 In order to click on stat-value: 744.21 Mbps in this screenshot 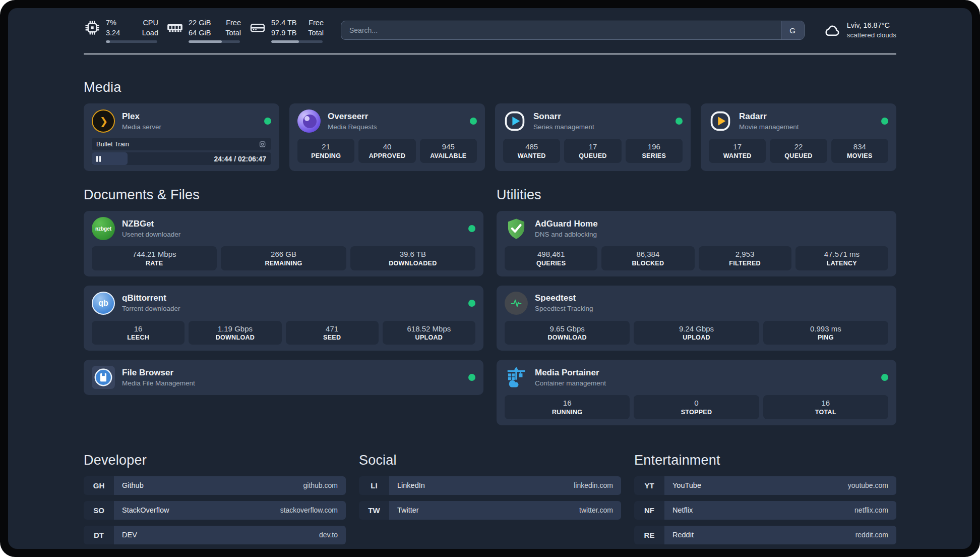, I will do `click(154, 254)`.